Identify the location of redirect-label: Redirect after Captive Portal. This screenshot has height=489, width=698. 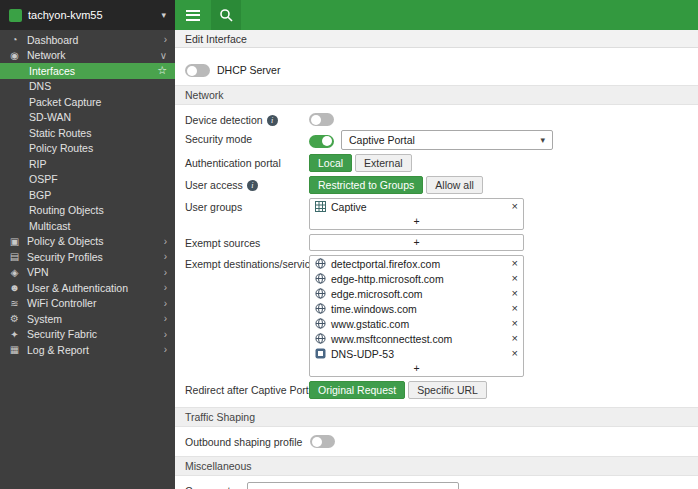
(251, 390).